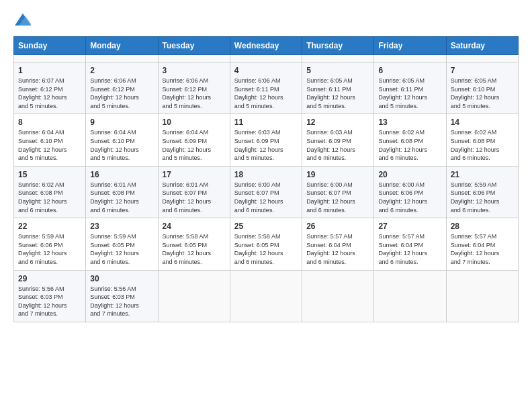 This screenshot has height=411, width=532. Describe the element at coordinates (50, 89) in the screenshot. I see `calendar-cell: 1Sunrise: 6:07 AM Sunset: 6:12 PM Daylig…` at that location.